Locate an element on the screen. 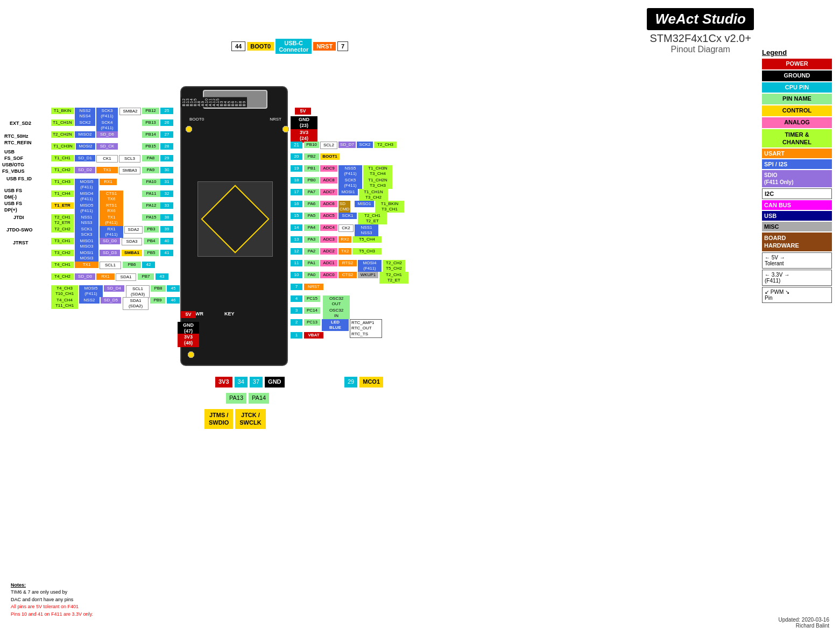 Image resolution: width=840 pixels, height=634 pixels. osc32in-lbl: OSC32IN is located at coordinates (336, 313).